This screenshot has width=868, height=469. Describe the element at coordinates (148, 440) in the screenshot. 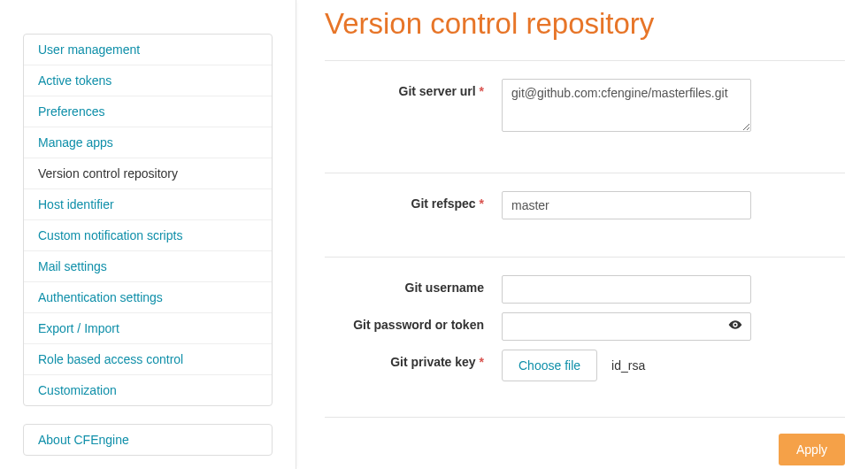

I see `nav-box-secondary: About CFEngine` at that location.